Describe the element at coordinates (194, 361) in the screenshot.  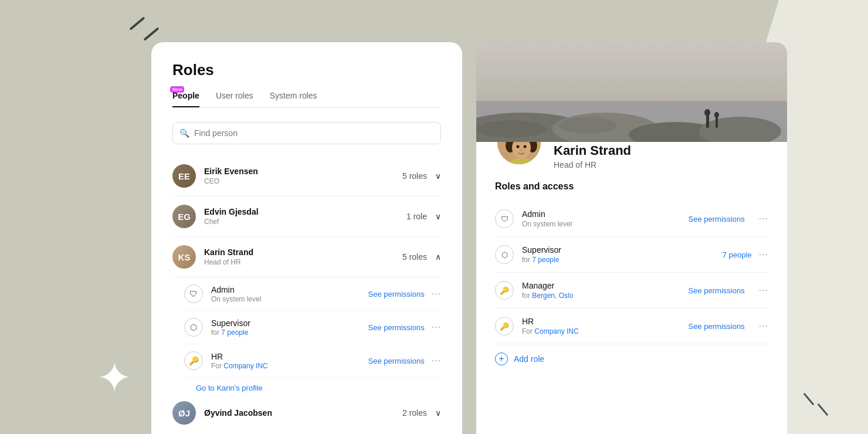
I see `key-icon: 🔑` at that location.